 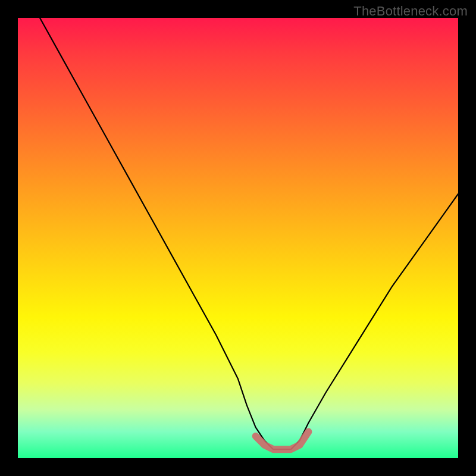 I want to click on watermark-text: TheBottleneck.com, so click(x=411, y=11).